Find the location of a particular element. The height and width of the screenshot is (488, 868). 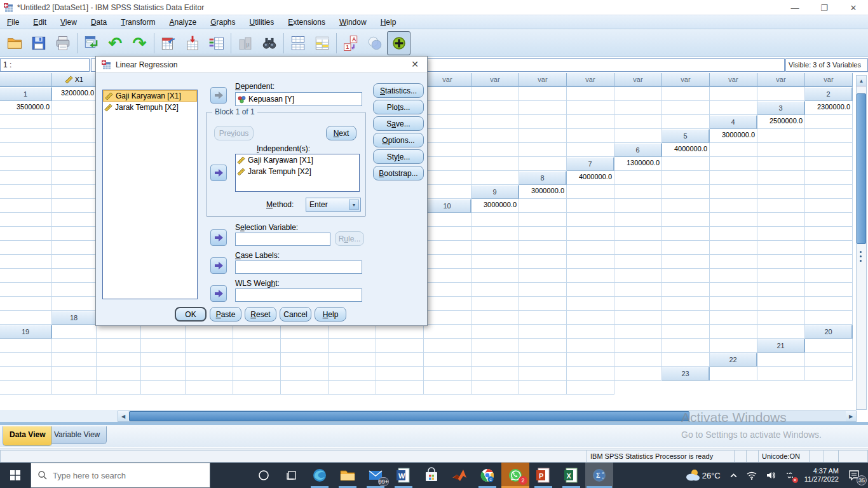

column-header-x1: X1 is located at coordinates (74, 80).